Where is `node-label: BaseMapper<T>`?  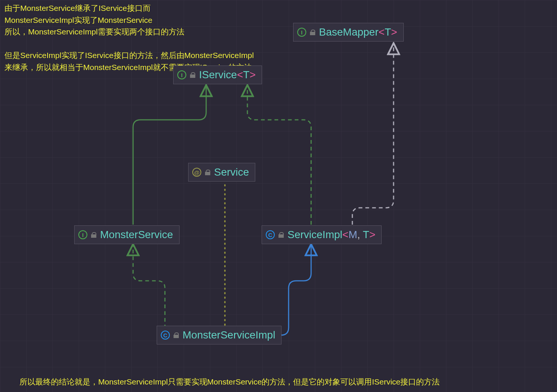
node-label: BaseMapper<T> is located at coordinates (358, 32).